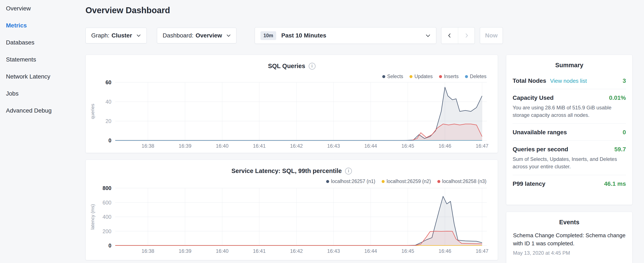 The height and width of the screenshot is (263, 644). I want to click on chevron-left-icon, so click(450, 36).